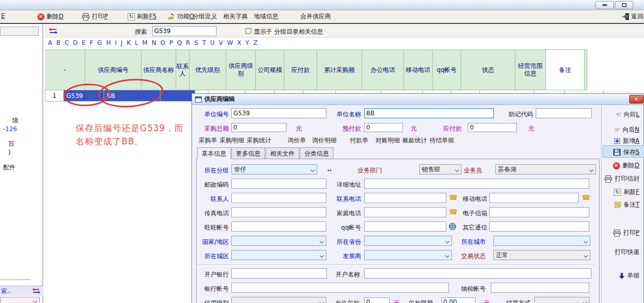 The width and height of the screenshot is (644, 303). I want to click on table-column-header: 办公电话, so click(383, 70).